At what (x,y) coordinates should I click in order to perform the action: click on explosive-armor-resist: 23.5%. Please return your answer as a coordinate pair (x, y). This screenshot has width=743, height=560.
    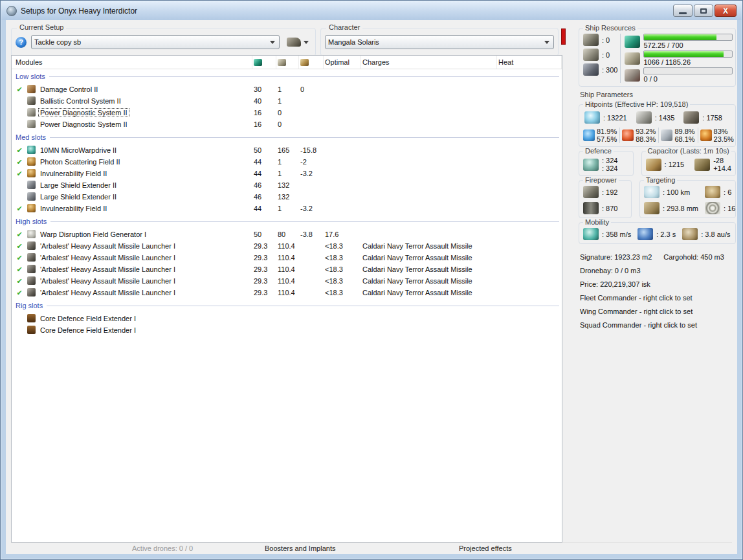
    Looking at the image, I should click on (724, 139).